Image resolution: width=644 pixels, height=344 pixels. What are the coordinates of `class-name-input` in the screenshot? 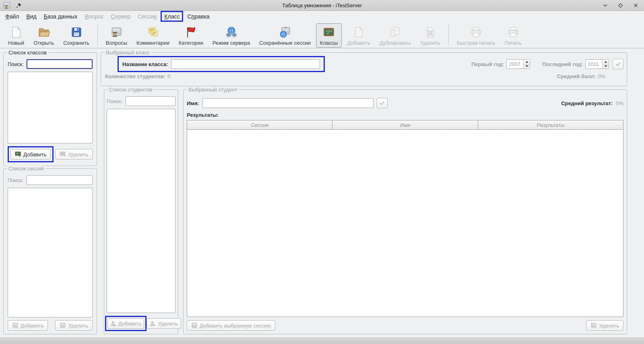 It's located at (246, 64).